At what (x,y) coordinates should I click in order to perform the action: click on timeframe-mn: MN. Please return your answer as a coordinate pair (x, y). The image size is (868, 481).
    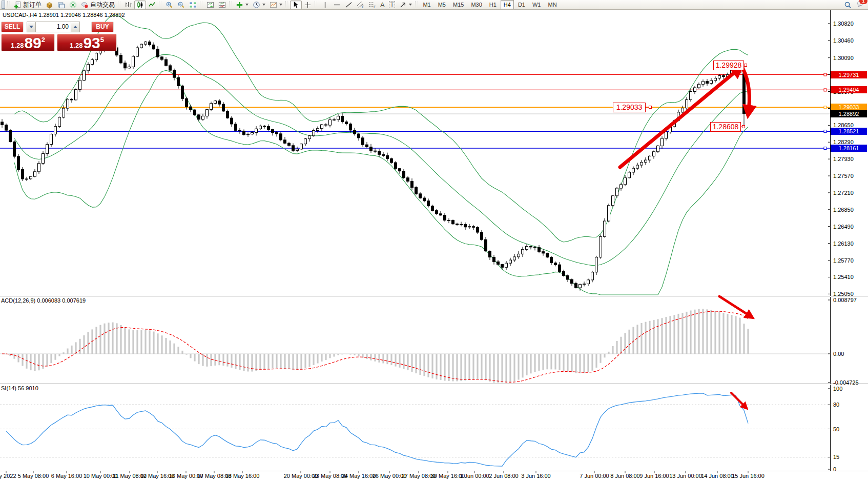
    Looking at the image, I should click on (552, 5).